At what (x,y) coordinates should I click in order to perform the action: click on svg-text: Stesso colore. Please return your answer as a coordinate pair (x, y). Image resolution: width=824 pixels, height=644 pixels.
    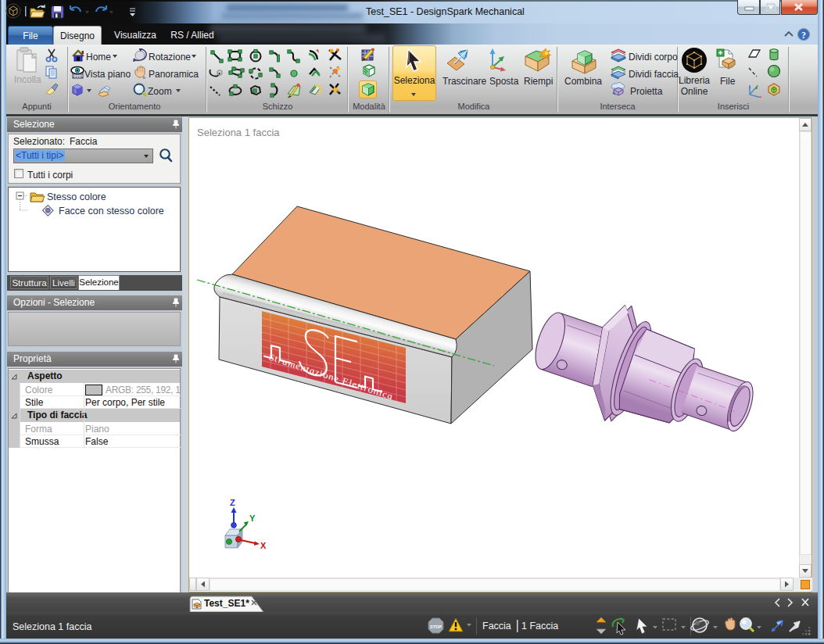
    Looking at the image, I should click on (77, 197).